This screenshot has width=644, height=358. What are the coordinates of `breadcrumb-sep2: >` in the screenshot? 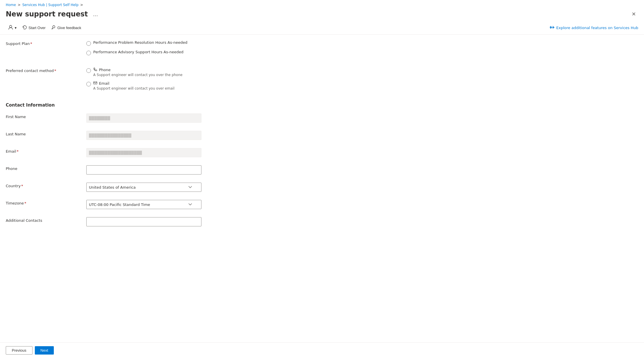 It's located at (82, 5).